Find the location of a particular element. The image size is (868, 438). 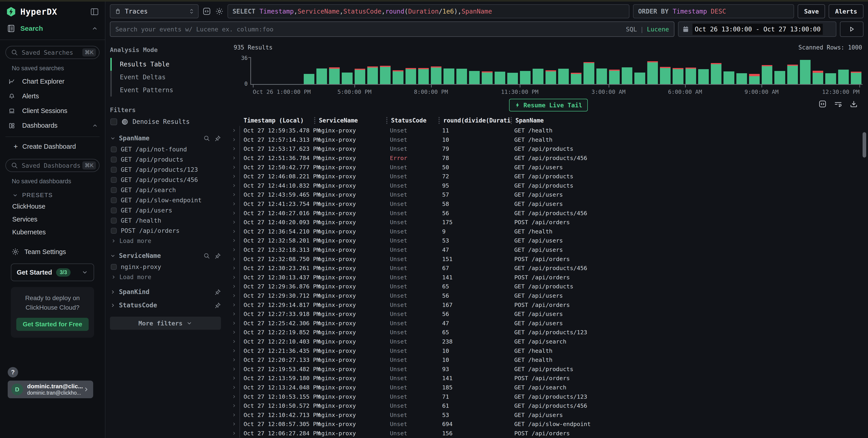

table-row: Oct 27 12:25:42.306 PMnginx-proxyUnset47… is located at coordinates (549, 323).